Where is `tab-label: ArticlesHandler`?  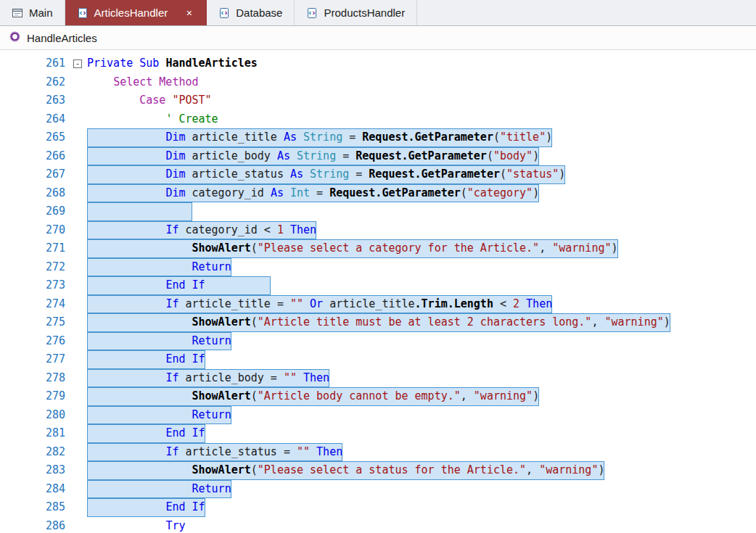
tab-label: ArticlesHandler is located at coordinates (131, 13).